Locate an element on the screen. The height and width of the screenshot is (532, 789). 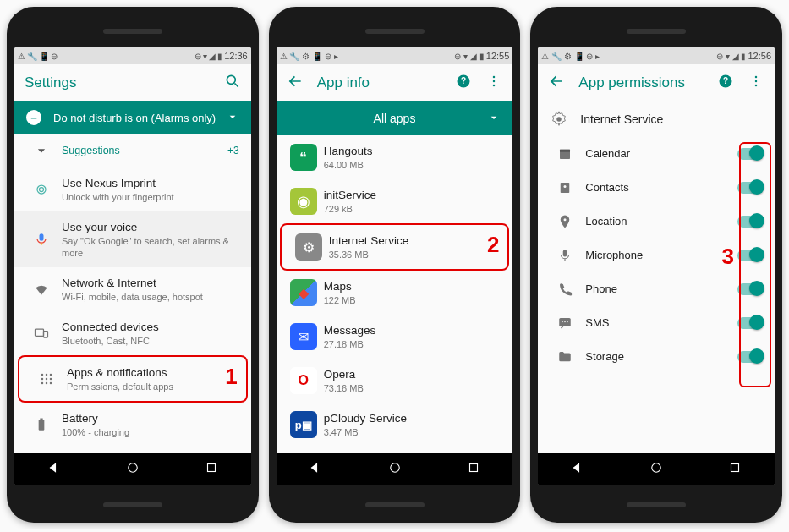
app-item-hangouts: ❝ Hangouts64.00 MB is located at coordinates (395, 157).